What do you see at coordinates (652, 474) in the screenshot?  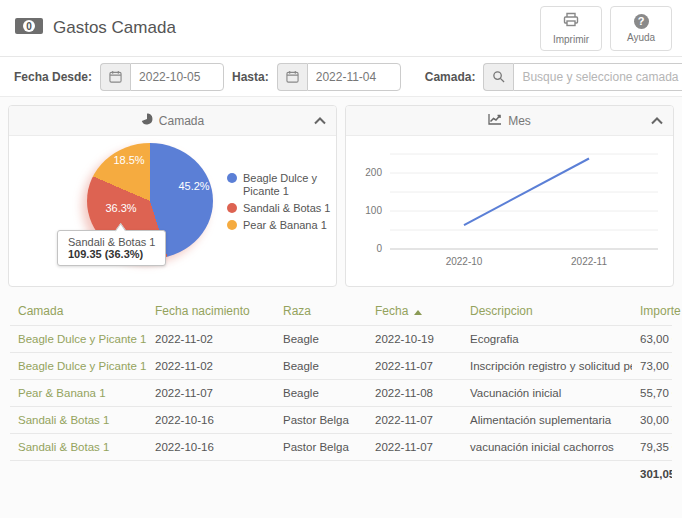 I see `total-importe: 301,05 €` at bounding box center [652, 474].